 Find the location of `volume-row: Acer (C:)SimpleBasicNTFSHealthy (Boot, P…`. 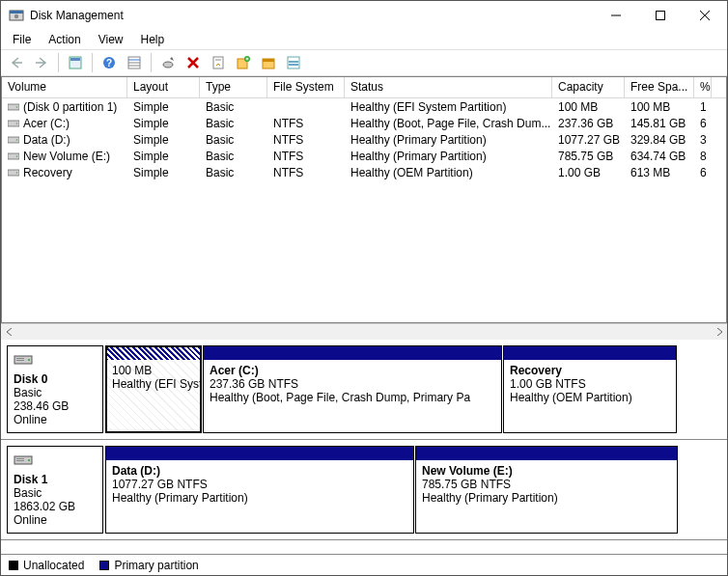

volume-row: Acer (C:)SimpleBasicNTFSHealthy (Boot, P… is located at coordinates (364, 123).